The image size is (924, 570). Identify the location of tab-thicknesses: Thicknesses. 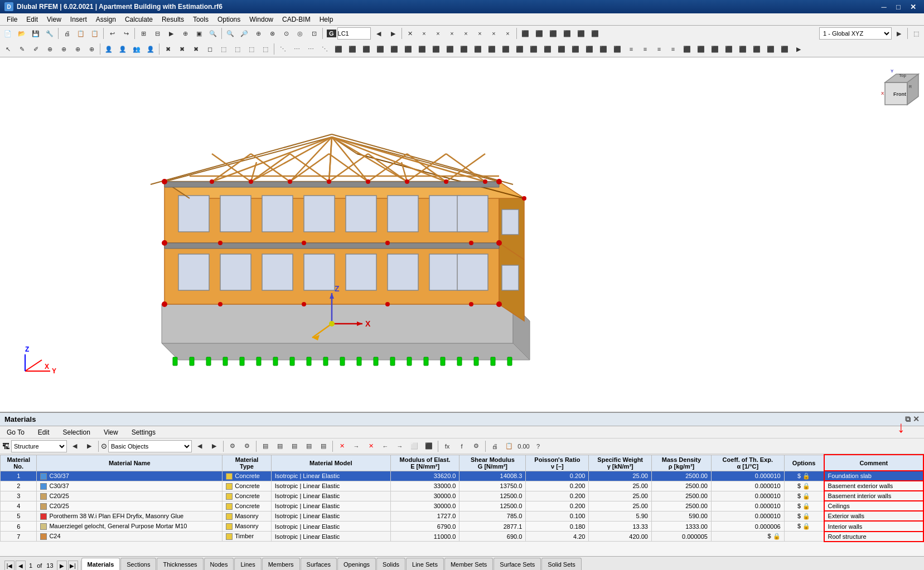
(180, 564).